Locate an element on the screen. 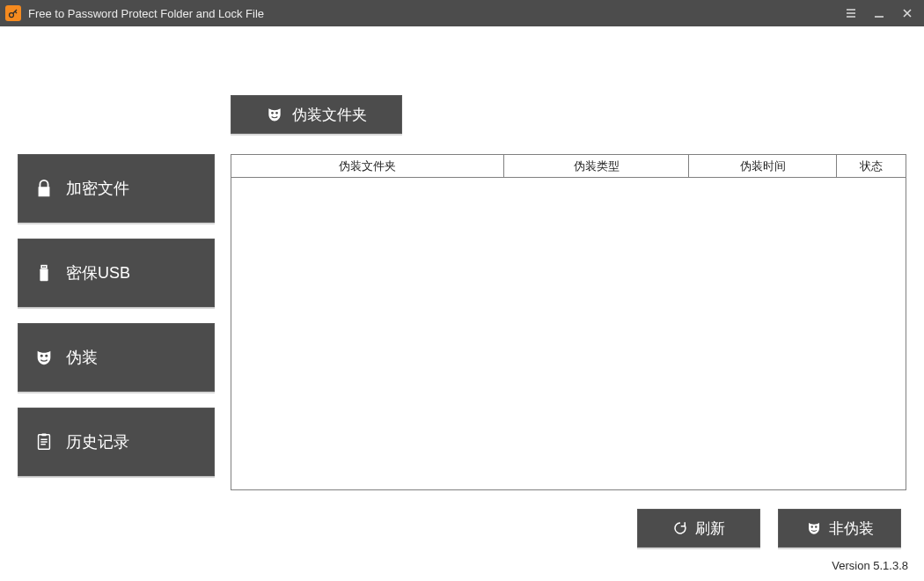 This screenshot has height=581, width=924. sidebar-item-label: 历史记录 is located at coordinates (98, 442).